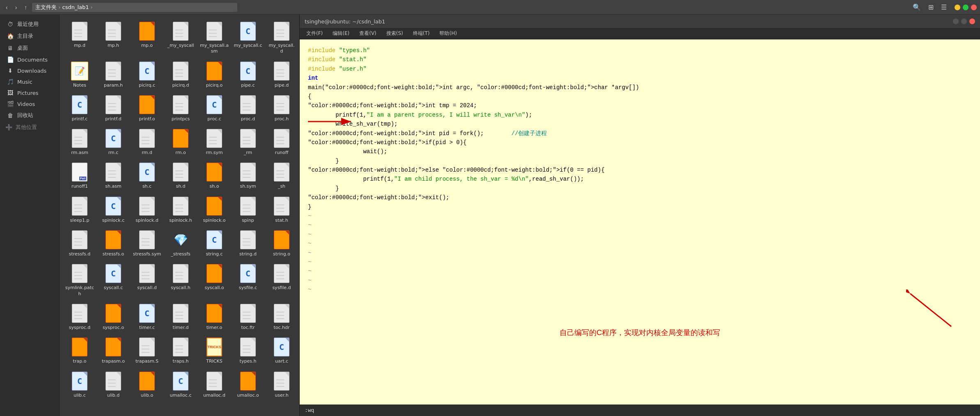  I want to click on file-item: Csh.c, so click(147, 176).